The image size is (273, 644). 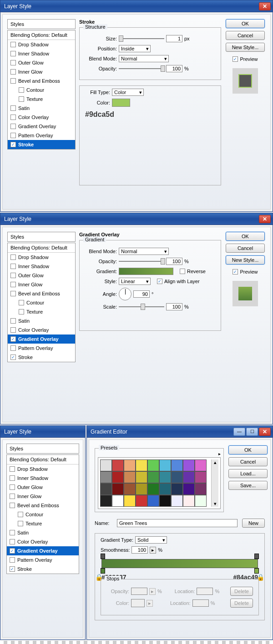 What do you see at coordinates (174, 261) in the screenshot?
I see `opacity-input` at bounding box center [174, 261].